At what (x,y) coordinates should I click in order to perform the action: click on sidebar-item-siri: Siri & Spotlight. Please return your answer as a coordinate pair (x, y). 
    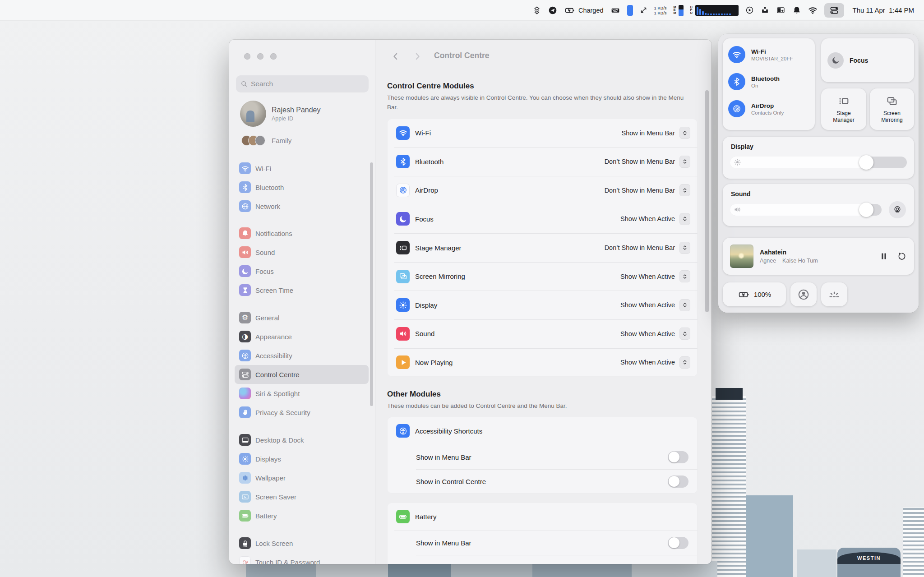
    Looking at the image, I should click on (301, 393).